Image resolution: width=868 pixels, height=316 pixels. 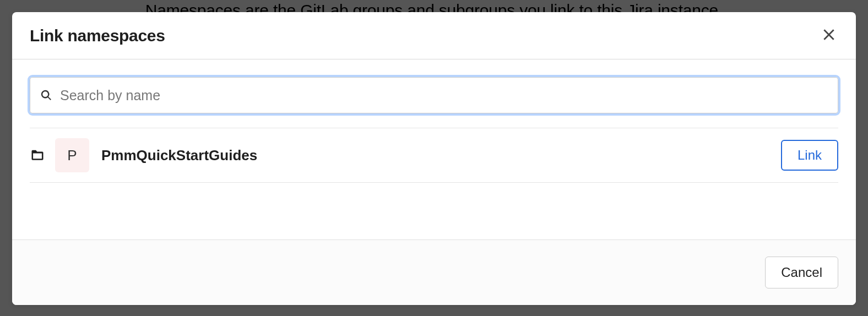 What do you see at coordinates (97, 36) in the screenshot?
I see `modal-title: Link namespaces` at bounding box center [97, 36].